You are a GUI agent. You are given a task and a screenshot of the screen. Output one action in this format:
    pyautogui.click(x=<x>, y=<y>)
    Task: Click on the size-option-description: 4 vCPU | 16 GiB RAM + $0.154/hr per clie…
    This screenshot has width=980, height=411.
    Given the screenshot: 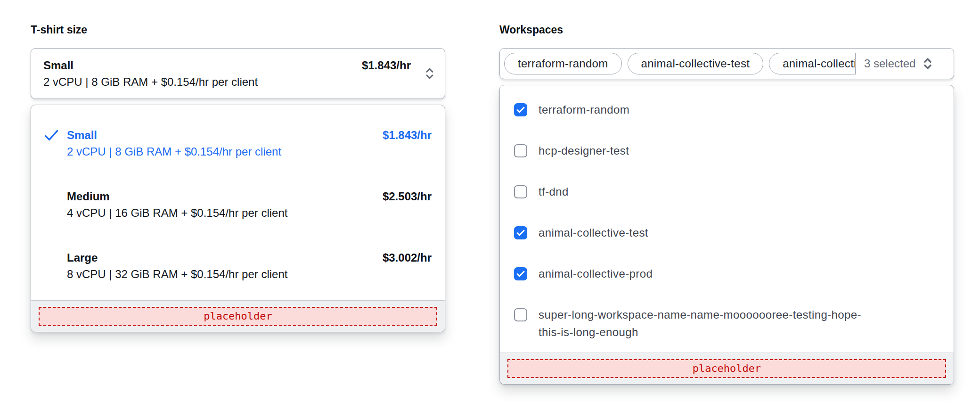 What is the action you would take?
    pyautogui.click(x=225, y=213)
    